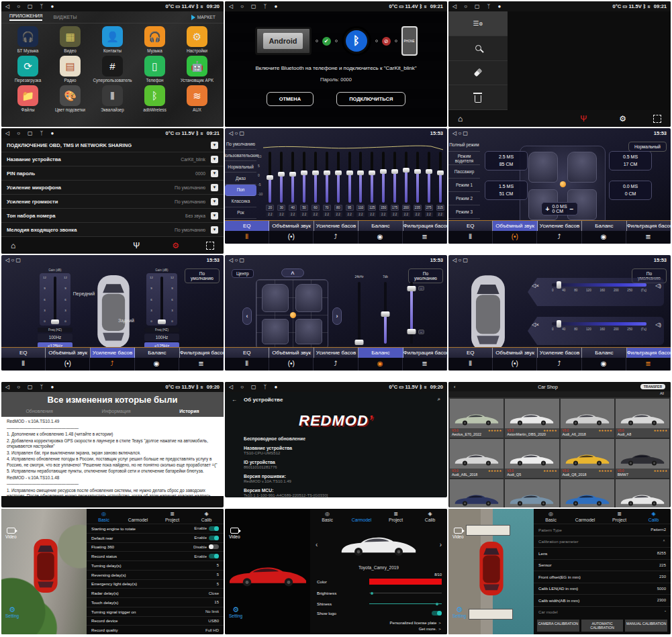 This screenshot has height=637, width=672. I want to click on calib-row: Car model ˇ, so click(602, 612).